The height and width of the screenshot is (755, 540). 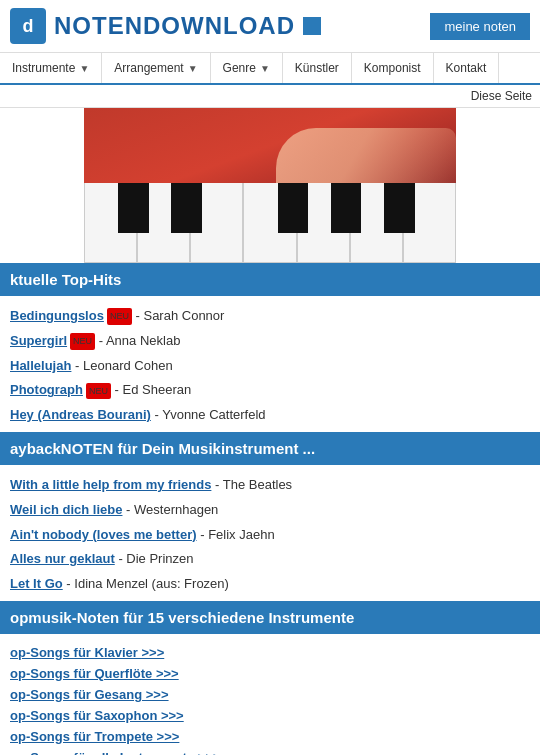 I want to click on artist-text-2: - Anna Neklab, so click(x=140, y=340).